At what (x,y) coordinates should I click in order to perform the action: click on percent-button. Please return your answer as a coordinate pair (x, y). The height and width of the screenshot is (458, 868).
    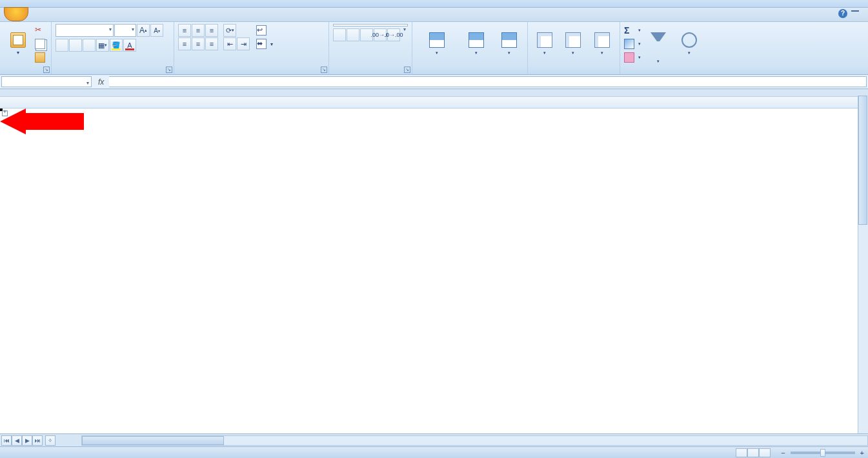
    Looking at the image, I should click on (353, 35).